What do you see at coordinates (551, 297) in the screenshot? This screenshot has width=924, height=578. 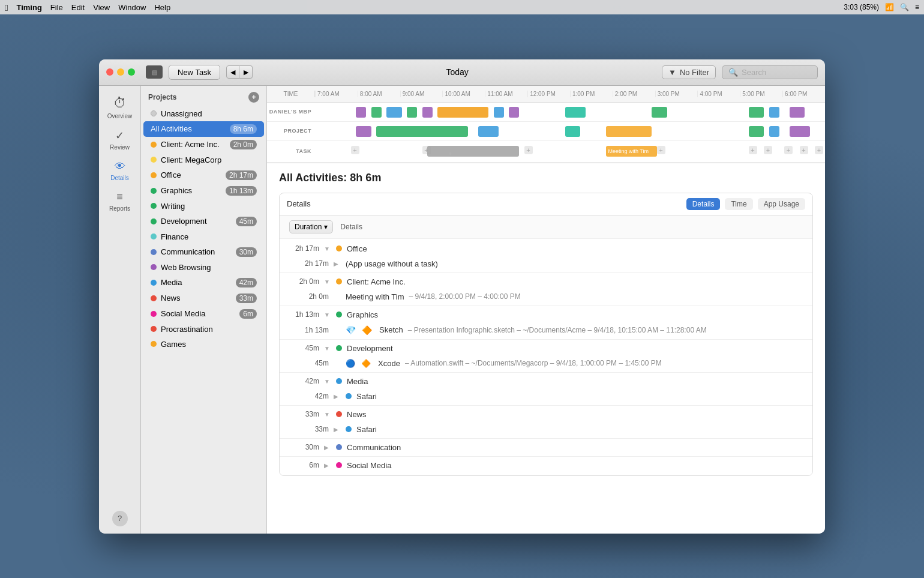 I see `list-item: 2h 0m Meeting with Tim – 9/4/18, 2:00:00…` at bounding box center [551, 297].